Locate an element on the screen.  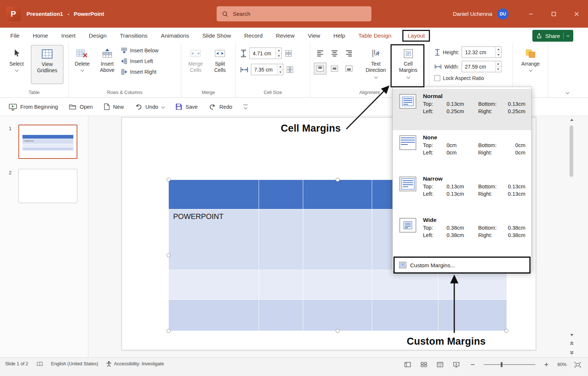
close-button is located at coordinates (577, 14).